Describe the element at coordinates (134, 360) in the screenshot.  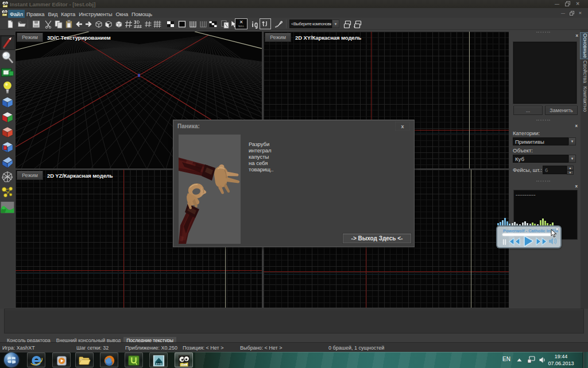
I see `taskbar-utorrent` at that location.